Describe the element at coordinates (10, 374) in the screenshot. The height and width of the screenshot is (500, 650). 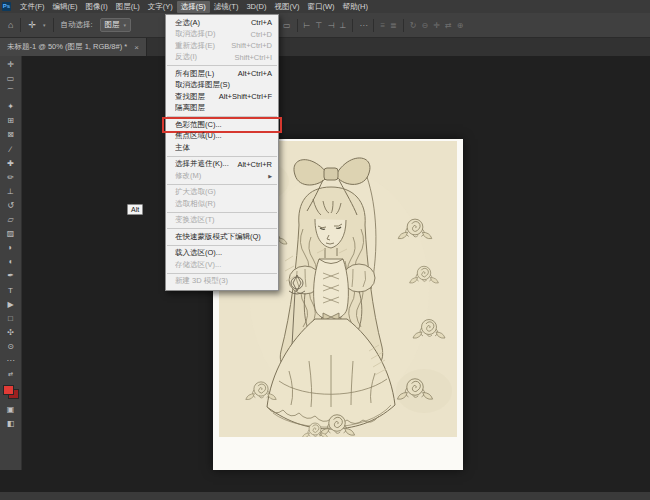
I see `swap-colors-icon: ⇄` at that location.